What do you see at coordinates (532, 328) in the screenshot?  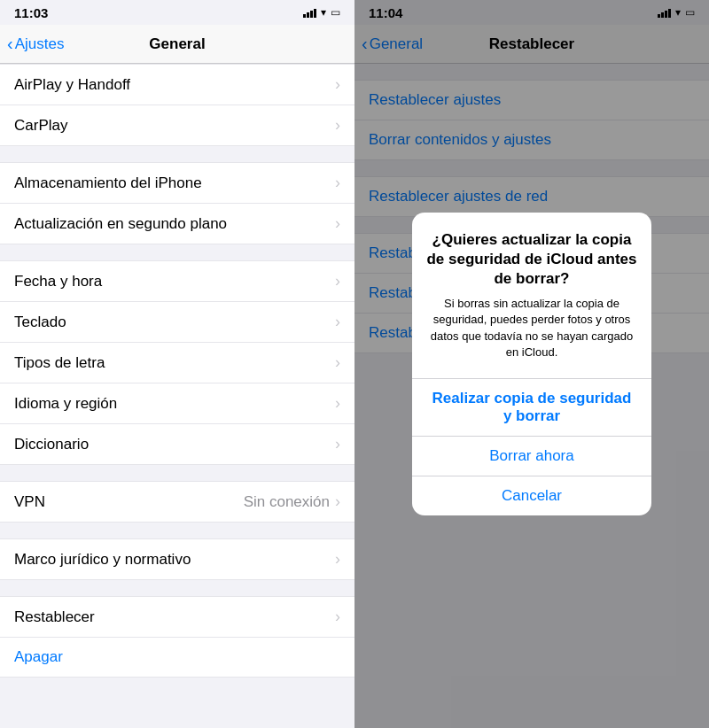 I see `dialog-message: Si borras sin actualizar la copia de seg…` at bounding box center [532, 328].